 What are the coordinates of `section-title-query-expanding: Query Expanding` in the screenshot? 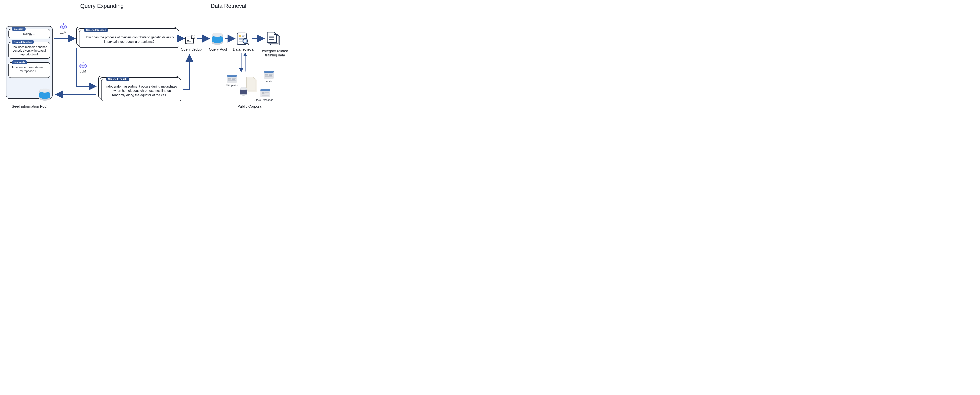 It's located at (102, 6).